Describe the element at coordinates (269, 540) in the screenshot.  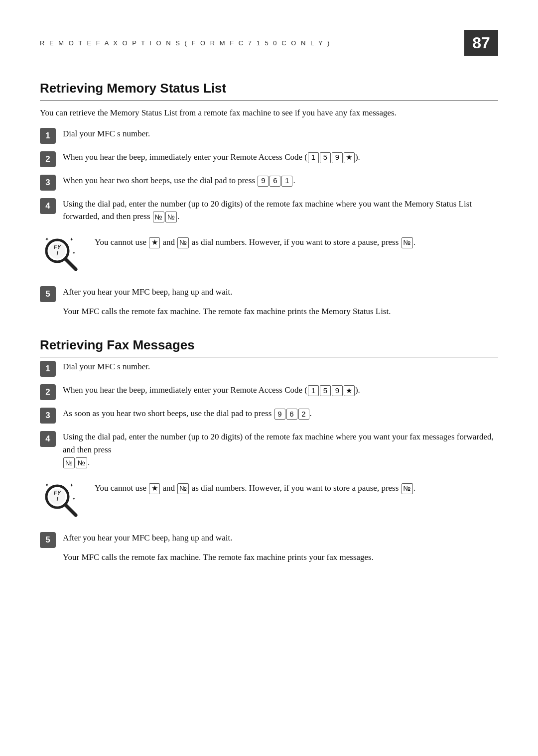
I see `section2-step5: 5 After you hear your MFC beep, hang up …` at that location.